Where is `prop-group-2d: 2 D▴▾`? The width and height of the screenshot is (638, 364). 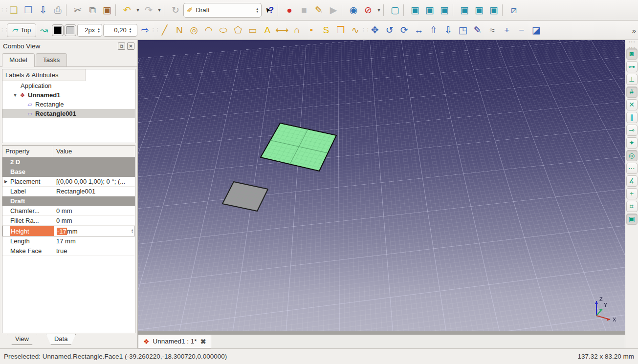
prop-group-2d: 2 D▴▾ is located at coordinates (68, 162).